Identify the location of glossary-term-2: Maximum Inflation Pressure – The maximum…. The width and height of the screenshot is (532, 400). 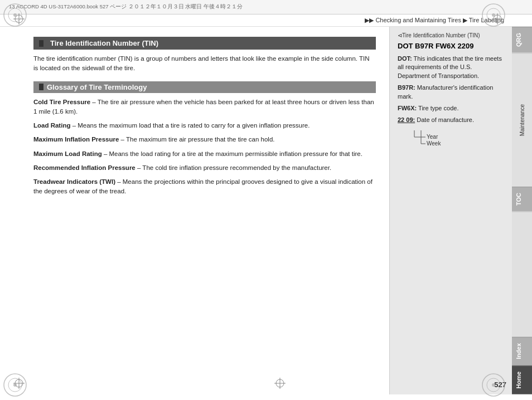
(205, 139).